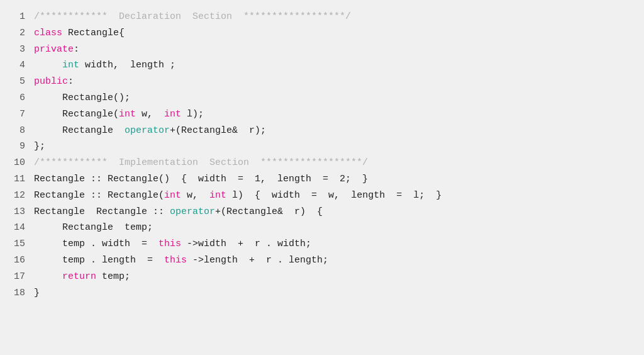 The image size is (644, 355). I want to click on code-segment: /************ Declaration Section ******…, so click(192, 16).